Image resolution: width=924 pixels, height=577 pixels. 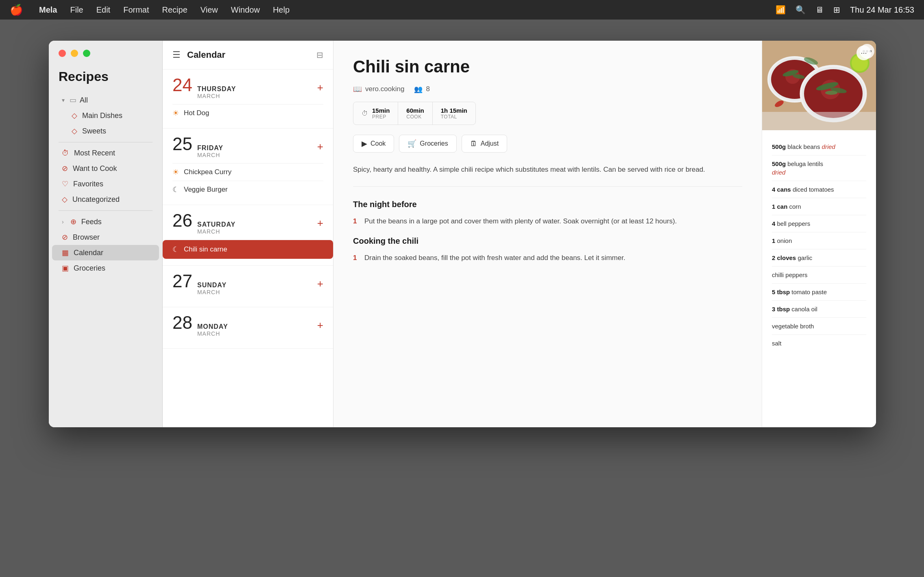 I want to click on menubar-view: View, so click(x=209, y=10).